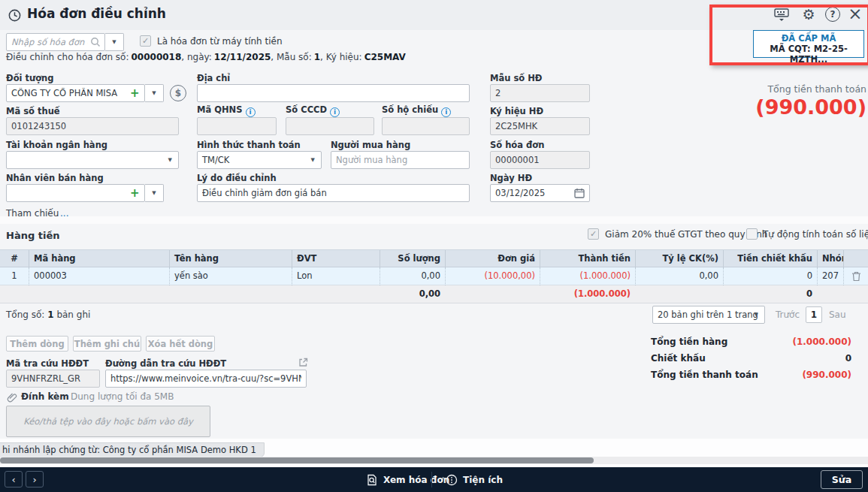 This screenshot has height=492, width=868. I want to click on address-input, so click(334, 93).